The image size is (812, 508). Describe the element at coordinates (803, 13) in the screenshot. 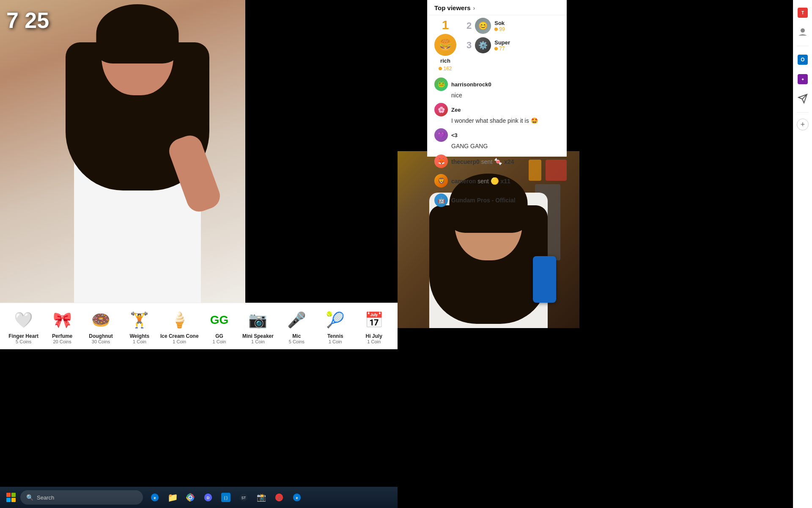

I see `tiktok-icon: T` at that location.